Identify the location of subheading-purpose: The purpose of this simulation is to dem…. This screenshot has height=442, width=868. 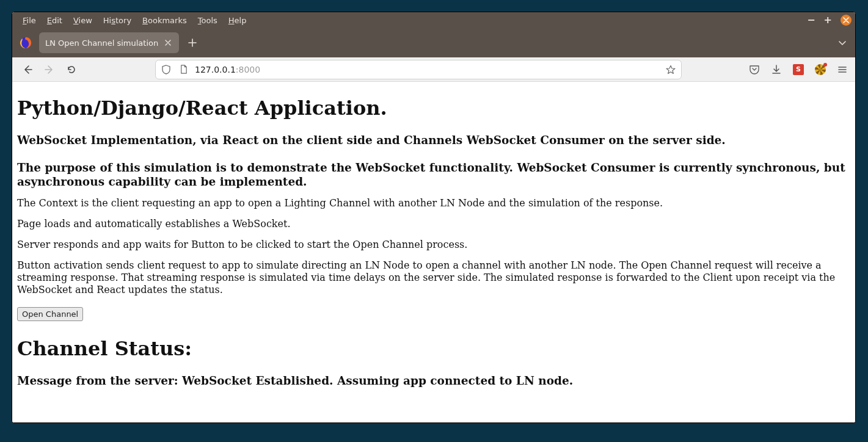
(434, 175).